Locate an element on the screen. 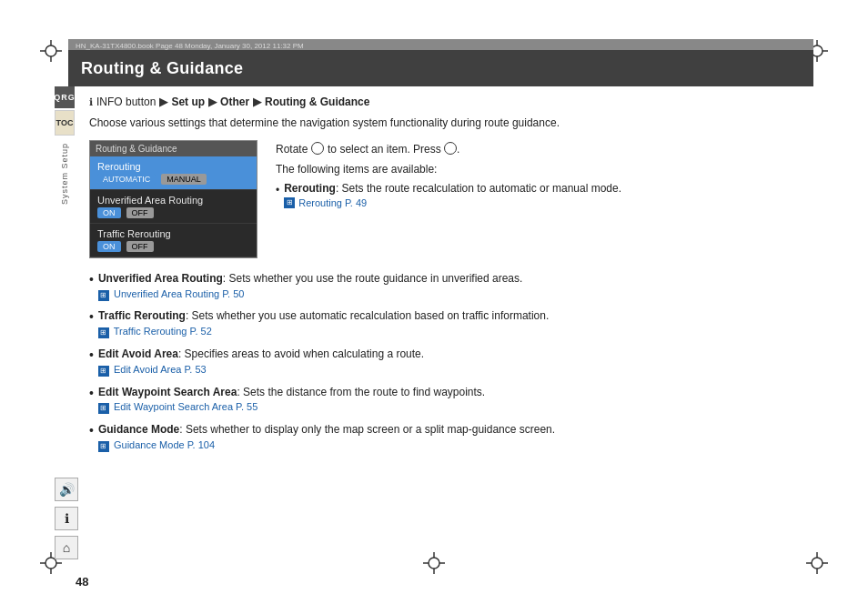 This screenshot has height=614, width=868. menu-item-label-rerouting: Rerouting is located at coordinates (173, 166).